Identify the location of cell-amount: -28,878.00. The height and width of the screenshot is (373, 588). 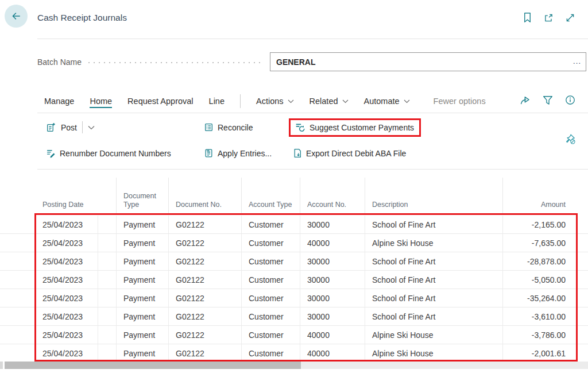
(540, 261).